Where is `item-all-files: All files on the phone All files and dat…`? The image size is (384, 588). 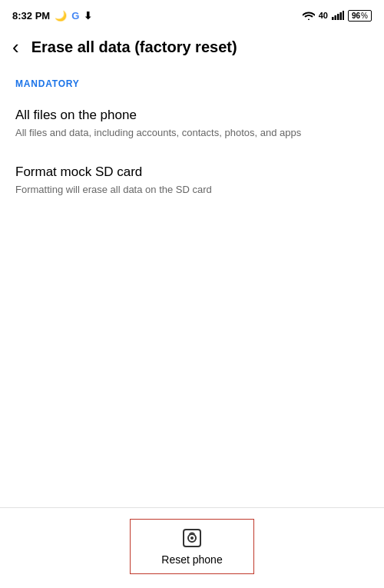
item-all-files: All files on the phone All files and dat… is located at coordinates (192, 127).